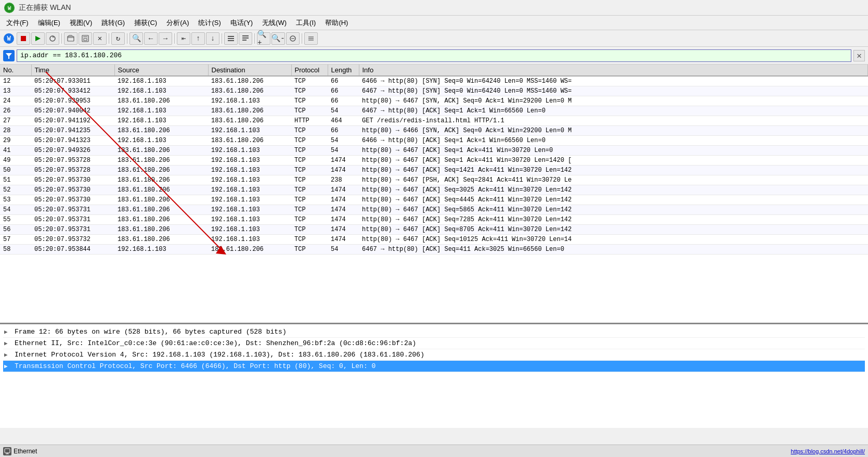 The image size is (868, 457). Describe the element at coordinates (136, 39) in the screenshot. I see `search-button: 🔍` at that location.